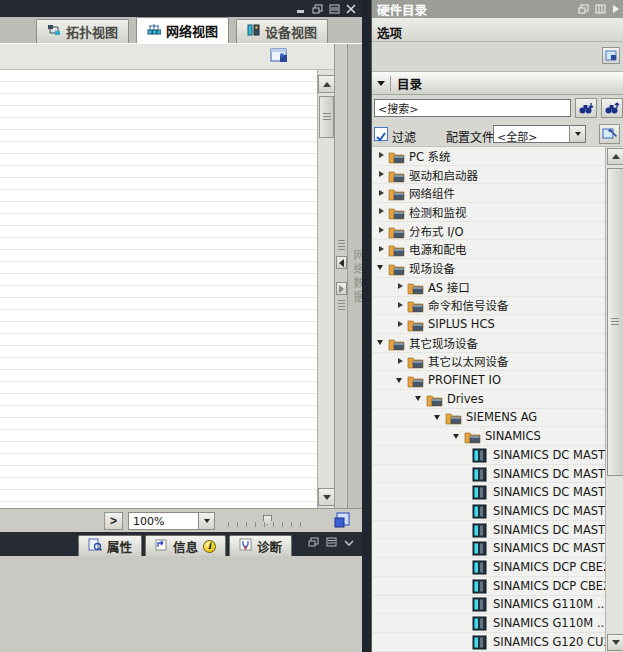 The height and width of the screenshot is (652, 623). I want to click on close-icon, so click(351, 9).